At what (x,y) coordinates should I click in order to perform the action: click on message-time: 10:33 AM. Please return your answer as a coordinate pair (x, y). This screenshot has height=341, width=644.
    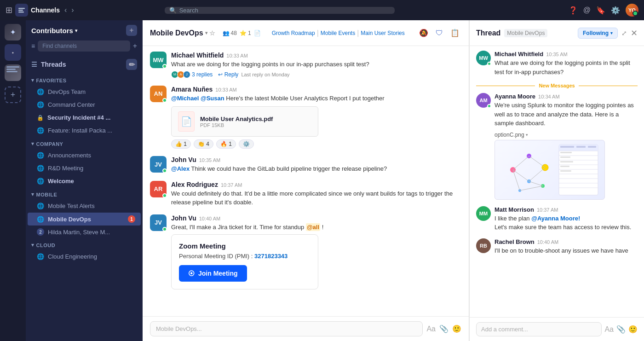
    Looking at the image, I should click on (237, 56).